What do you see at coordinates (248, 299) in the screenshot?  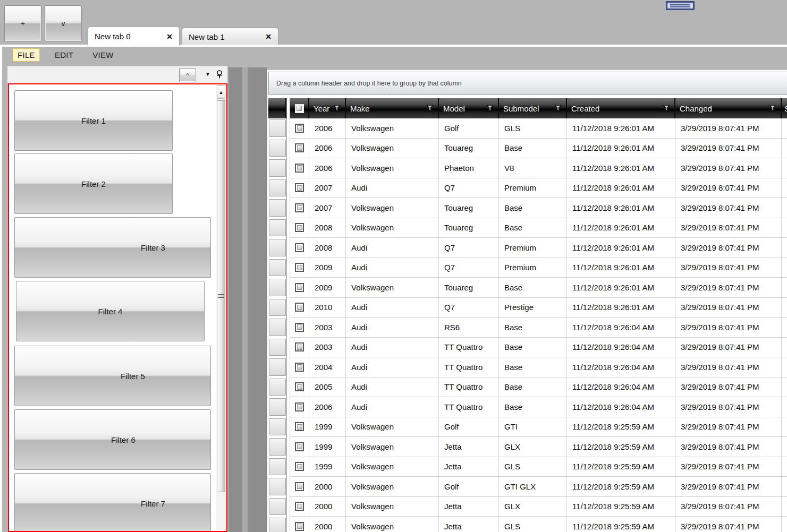 I see `panel-splitter` at bounding box center [248, 299].